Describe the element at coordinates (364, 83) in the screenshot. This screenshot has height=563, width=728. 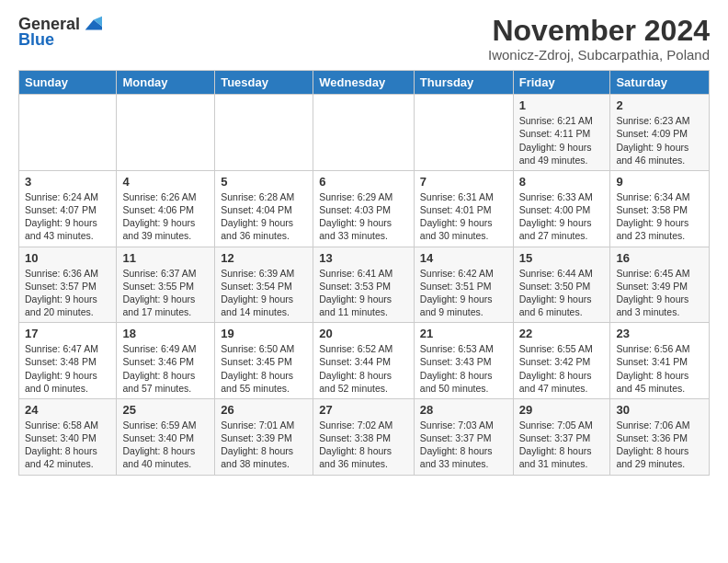
I see `col-header-wednesday: Wednesday` at that location.